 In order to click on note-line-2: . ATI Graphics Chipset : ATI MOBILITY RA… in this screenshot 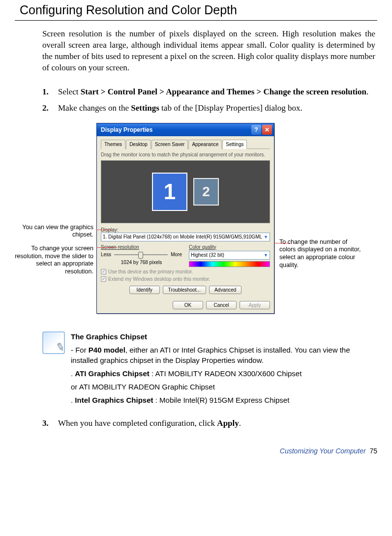, I will do `click(223, 374)`.